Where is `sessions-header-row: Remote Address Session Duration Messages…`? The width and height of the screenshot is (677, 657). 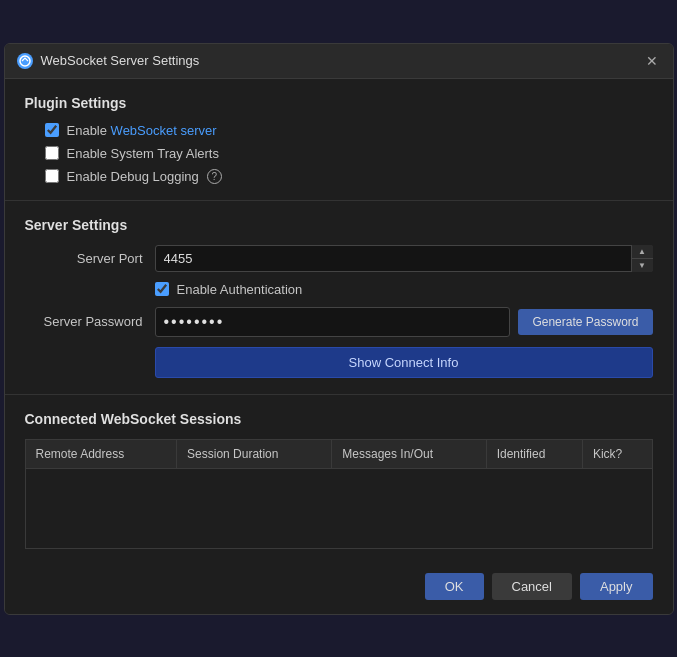 sessions-header-row: Remote Address Session Duration Messages… is located at coordinates (338, 454).